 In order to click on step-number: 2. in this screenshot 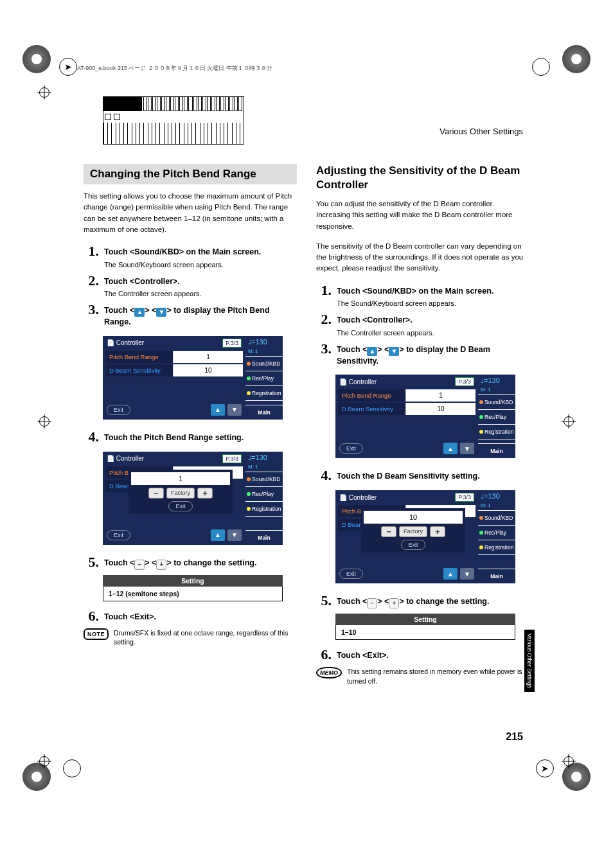, I will do `click(324, 319)`.